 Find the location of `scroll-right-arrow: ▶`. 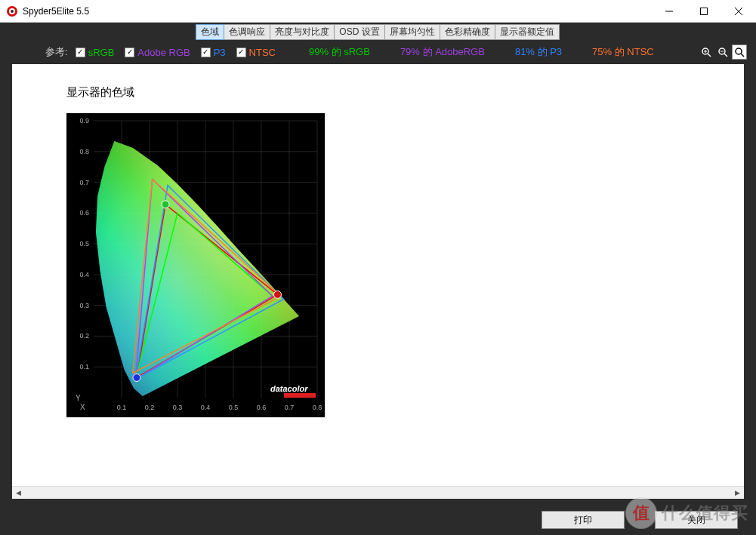

scroll-right-arrow: ▶ is located at coordinates (737, 493).